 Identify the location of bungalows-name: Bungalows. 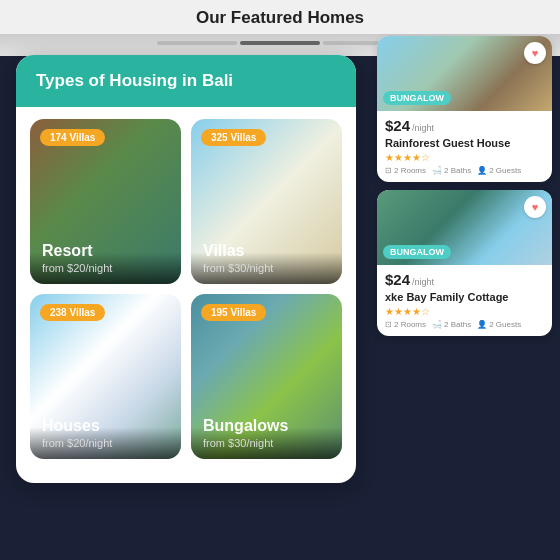
(266, 426).